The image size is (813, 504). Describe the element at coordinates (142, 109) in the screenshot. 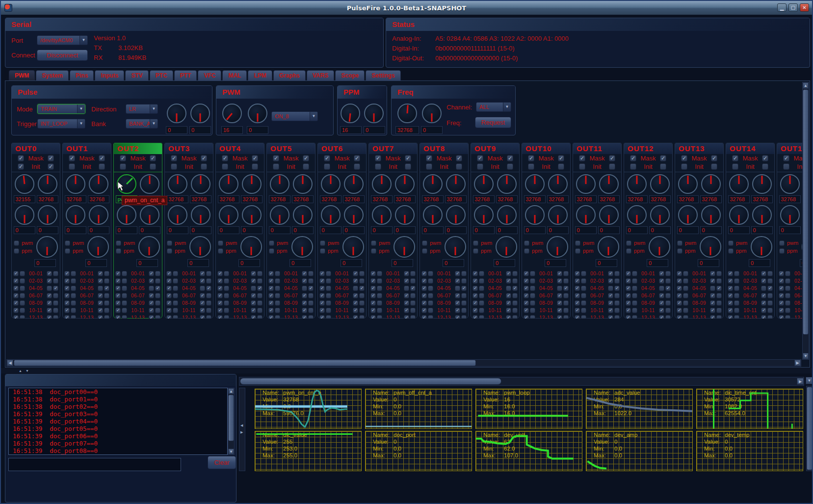

I see `direction-combo: LR▼` at that location.